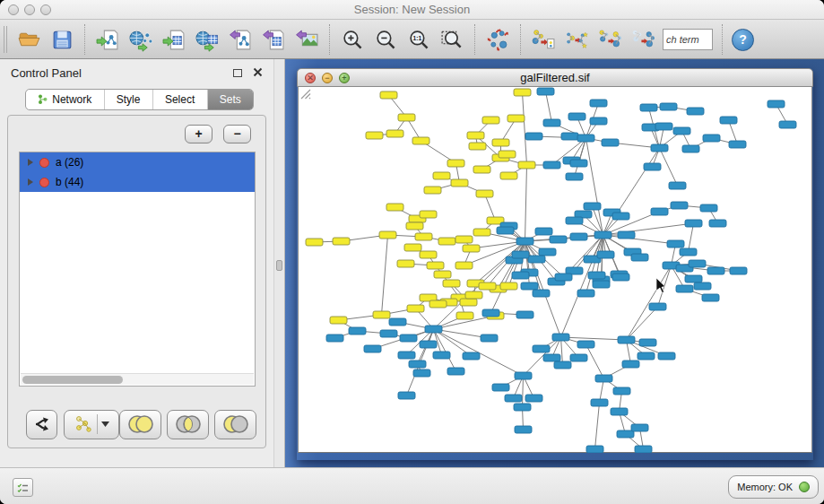  I want to click on set-row-a: a (26), so click(137, 162).